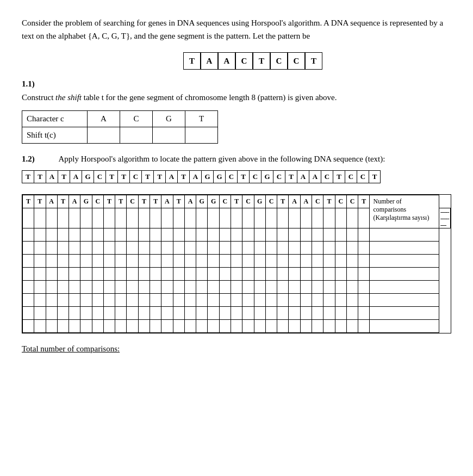  What do you see at coordinates (169, 119) in the screenshot?
I see `shift-header-cell: G` at bounding box center [169, 119].